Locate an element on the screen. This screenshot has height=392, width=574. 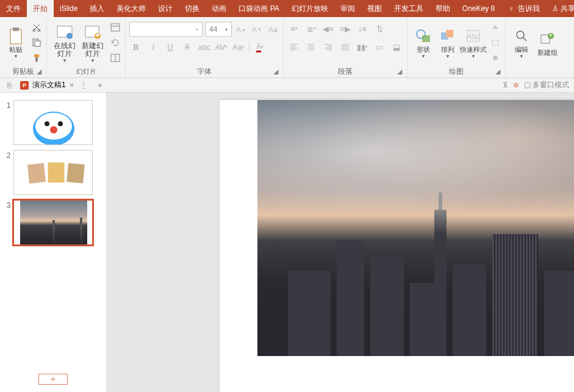
add-slide-button: ＋ is located at coordinates (53, 379).